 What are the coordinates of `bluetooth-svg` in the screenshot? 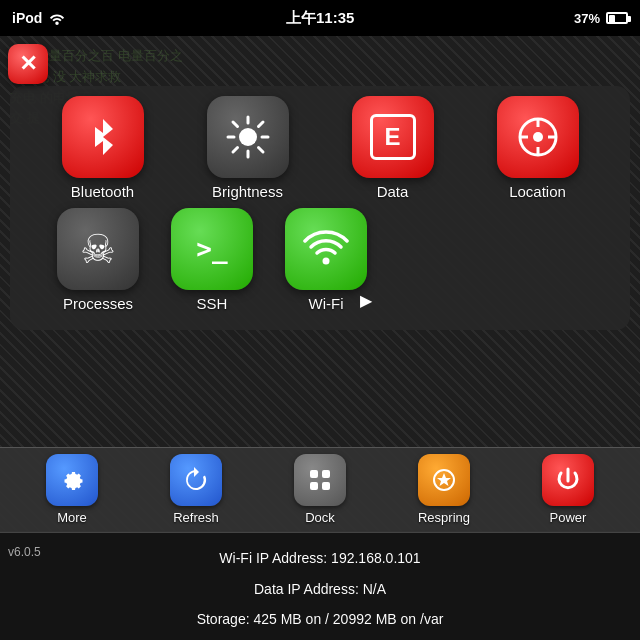 It's located at (103, 137).